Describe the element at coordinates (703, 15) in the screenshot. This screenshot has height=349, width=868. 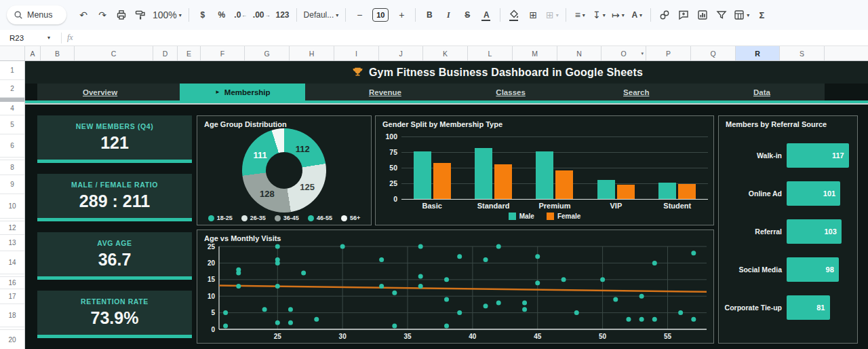
I see `insert-chart-button` at that location.